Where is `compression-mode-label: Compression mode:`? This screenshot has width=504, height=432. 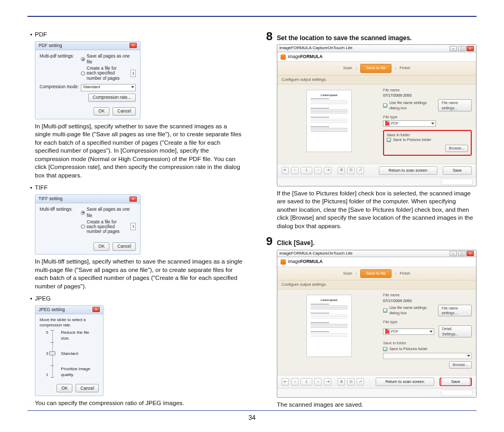
compression-mode-label: Compression mode: is located at coordinates (60, 88).